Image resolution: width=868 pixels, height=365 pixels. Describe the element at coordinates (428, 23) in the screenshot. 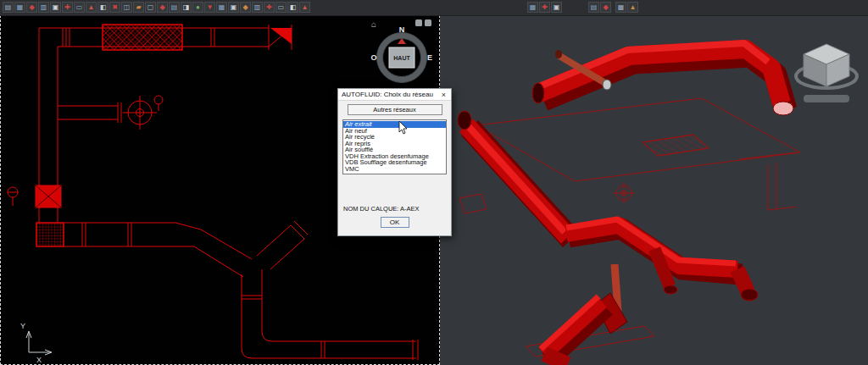

I see `compass-lock-icon` at that location.